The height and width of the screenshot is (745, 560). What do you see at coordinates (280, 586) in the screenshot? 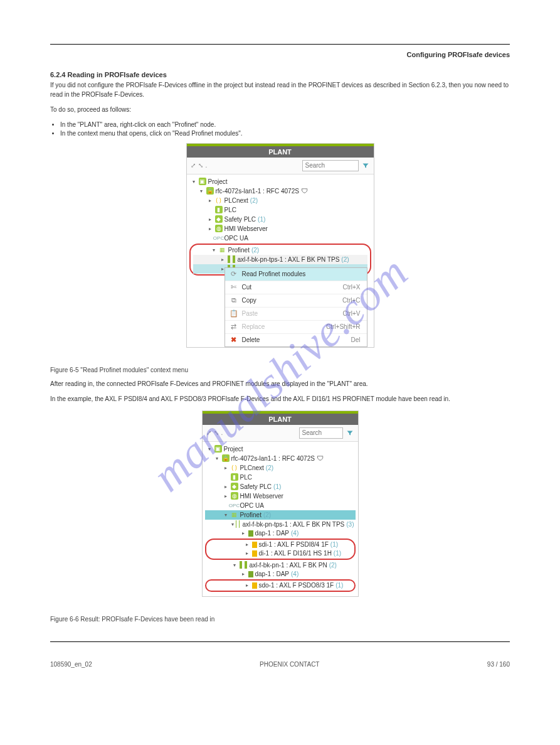
I see `tree-sdo: sdo-1 : AXL F PSDO8/3 1F (1)` at bounding box center [280, 586].